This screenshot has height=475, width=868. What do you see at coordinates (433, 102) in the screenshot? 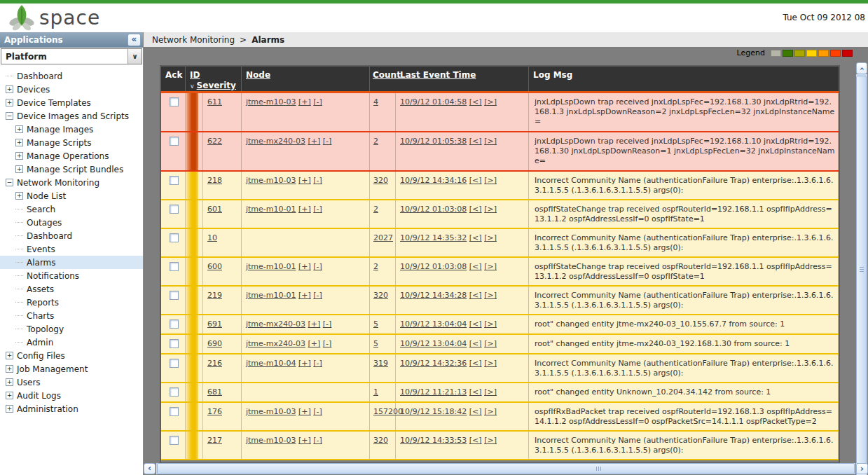
I see `event-time-link: 10/9/12 01:04:58` at bounding box center [433, 102].